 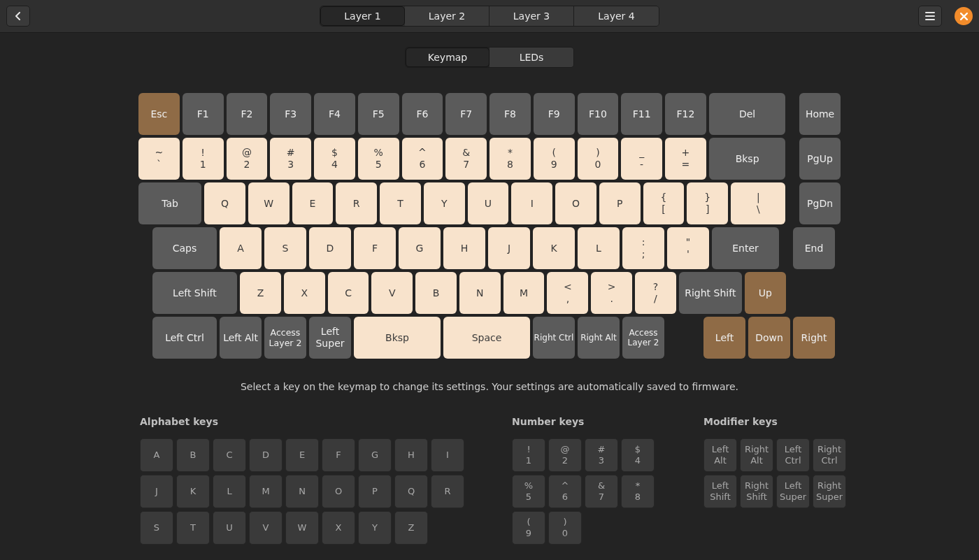 I want to click on palette-key: K, so click(x=193, y=491).